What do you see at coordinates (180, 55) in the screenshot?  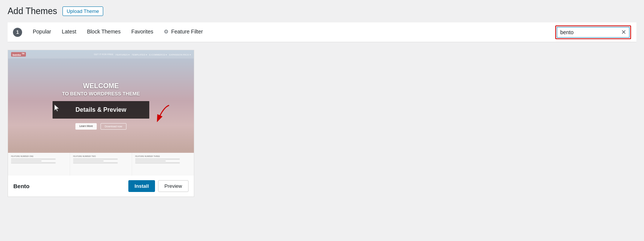 I see `fake-nav-link: EXPANSION PACK ▾` at bounding box center [180, 55].